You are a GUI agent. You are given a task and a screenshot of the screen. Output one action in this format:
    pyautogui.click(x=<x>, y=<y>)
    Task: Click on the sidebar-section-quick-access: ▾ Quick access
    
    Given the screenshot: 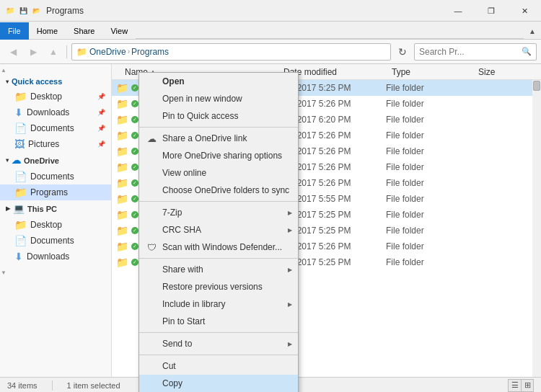 What is the action you would take?
    pyautogui.click(x=56, y=81)
    